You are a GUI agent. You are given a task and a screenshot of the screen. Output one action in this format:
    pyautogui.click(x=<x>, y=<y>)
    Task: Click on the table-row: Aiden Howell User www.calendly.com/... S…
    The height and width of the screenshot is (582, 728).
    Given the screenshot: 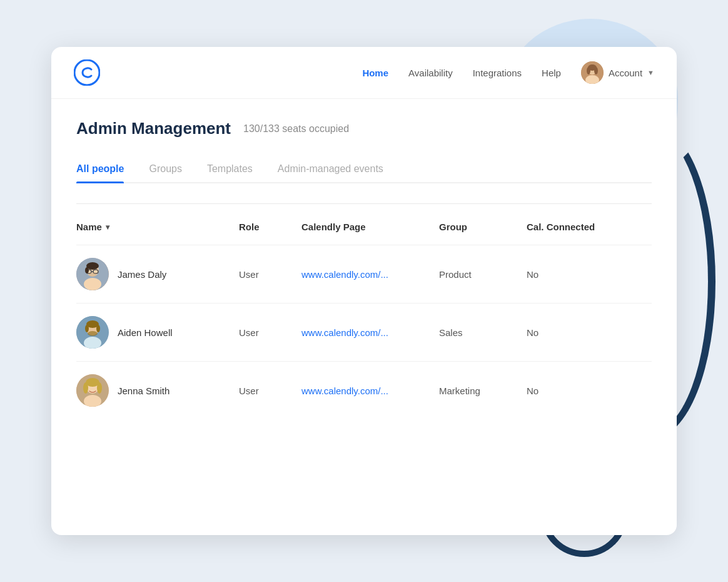 What is the action you would take?
    pyautogui.click(x=364, y=332)
    